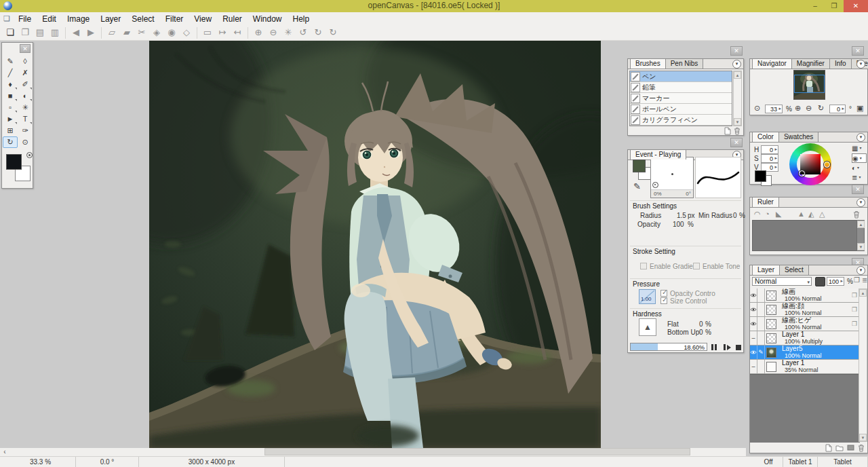 This screenshot has width=868, height=467. I want to click on stamp-button: ◉, so click(172, 33).